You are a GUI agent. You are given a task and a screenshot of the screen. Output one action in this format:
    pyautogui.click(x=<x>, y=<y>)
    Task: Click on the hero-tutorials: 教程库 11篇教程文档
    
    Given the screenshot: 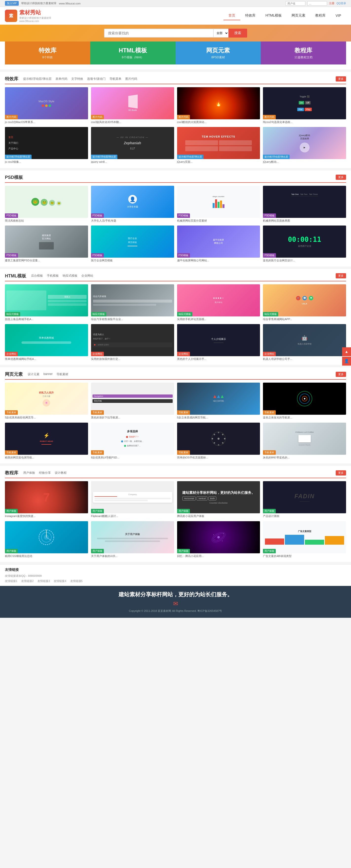 What is the action you would take?
    pyautogui.click(x=304, y=53)
    